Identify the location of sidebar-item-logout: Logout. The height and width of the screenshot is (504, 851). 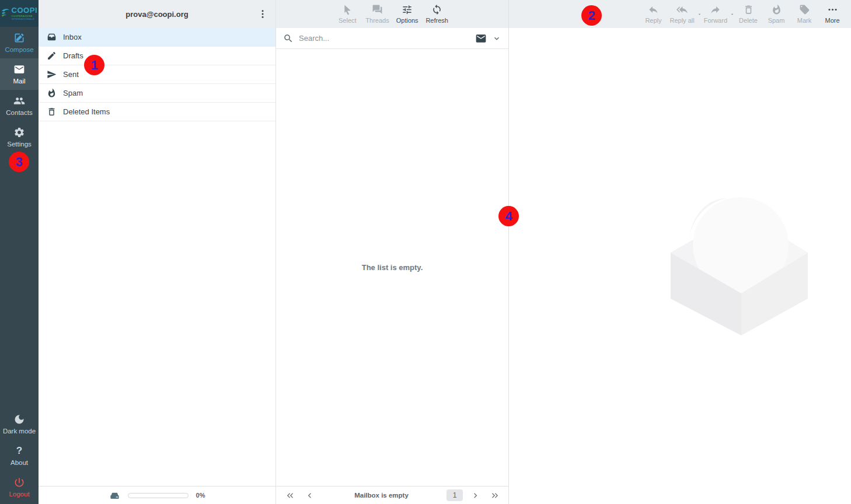
(19, 487).